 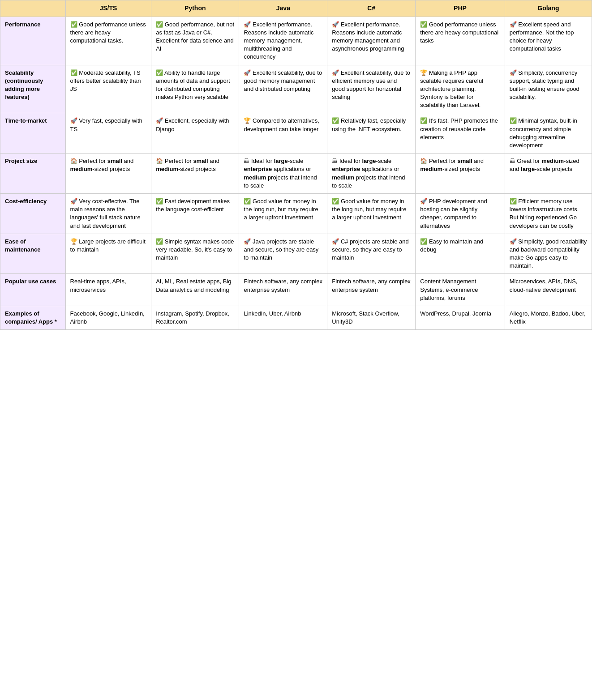 What do you see at coordinates (296, 9) in the screenshot?
I see `header-row: JS/TS Python Java C# PHP Golang` at bounding box center [296, 9].